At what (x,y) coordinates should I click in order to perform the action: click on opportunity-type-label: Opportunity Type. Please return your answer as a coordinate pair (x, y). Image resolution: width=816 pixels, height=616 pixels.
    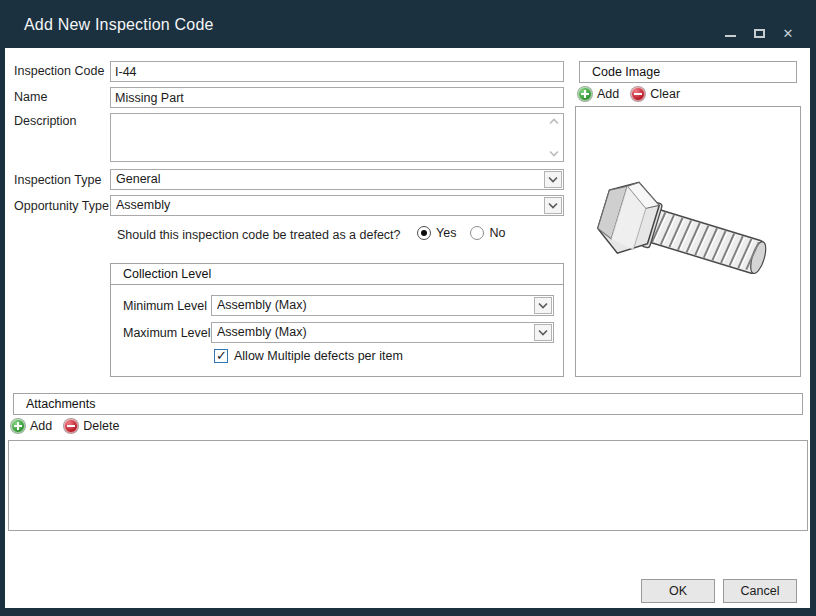
    Looking at the image, I should click on (62, 206).